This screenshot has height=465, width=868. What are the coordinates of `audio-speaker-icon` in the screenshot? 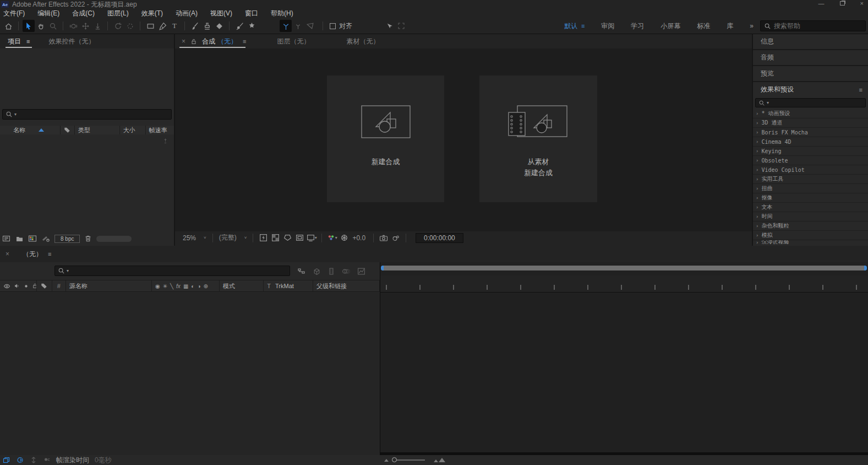 It's located at (17, 286).